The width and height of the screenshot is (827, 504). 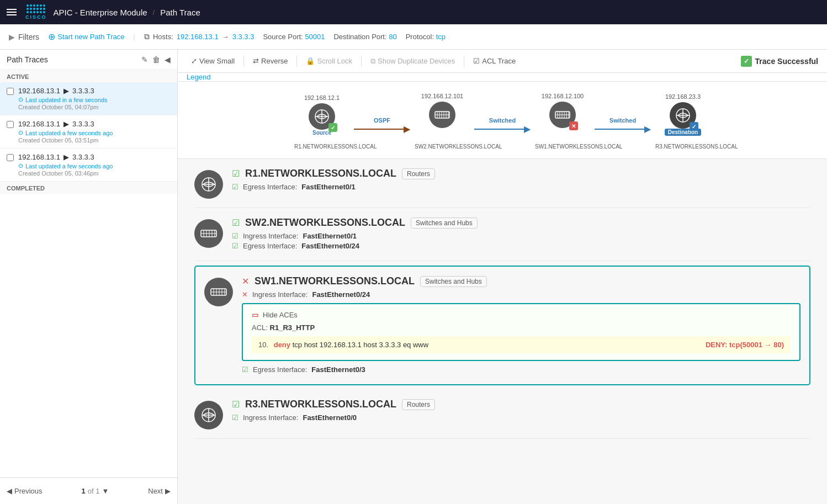 What do you see at coordinates (521, 411) in the screenshot?
I see `r3-device-info: ☑ R3.NETWORKLESSONS.LOCAL Routers ☑ Ingr…` at bounding box center [521, 411].